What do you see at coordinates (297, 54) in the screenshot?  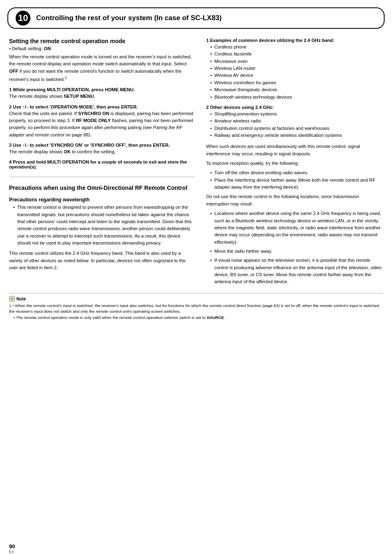 I see `list-item: Cordless facsimile` at bounding box center [297, 54].